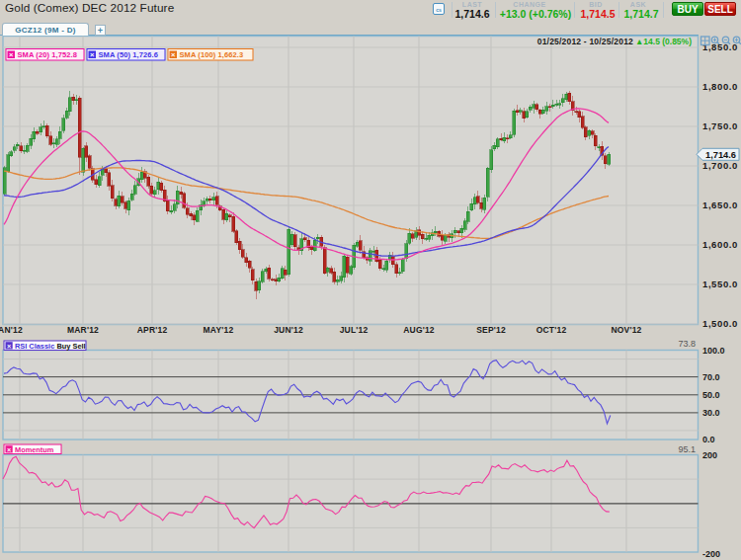 The width and height of the screenshot is (741, 560). Describe the element at coordinates (720, 126) in the screenshot. I see `svg-text: 1,750.0` at that location.